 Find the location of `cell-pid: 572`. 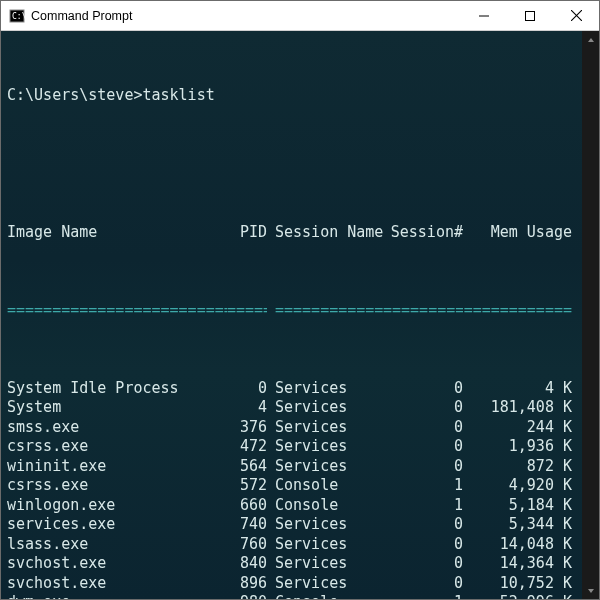

cell-pid: 572 is located at coordinates (247, 486).